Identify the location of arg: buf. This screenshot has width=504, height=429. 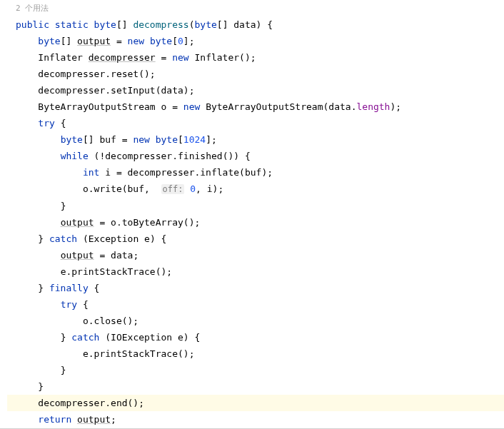
(136, 188).